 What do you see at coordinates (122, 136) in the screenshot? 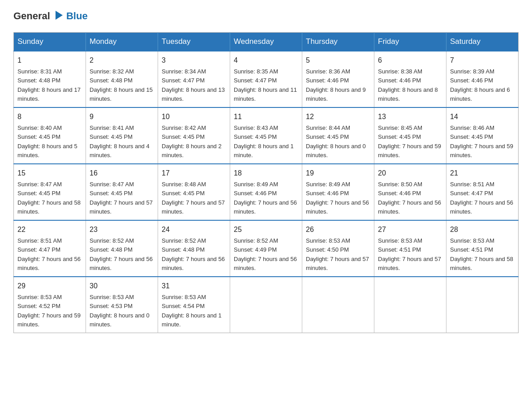
I see `calendar-cell: 9 Sunrise: 8:41 AMSunset: 4:45 PMDayligh…` at bounding box center [122, 136].